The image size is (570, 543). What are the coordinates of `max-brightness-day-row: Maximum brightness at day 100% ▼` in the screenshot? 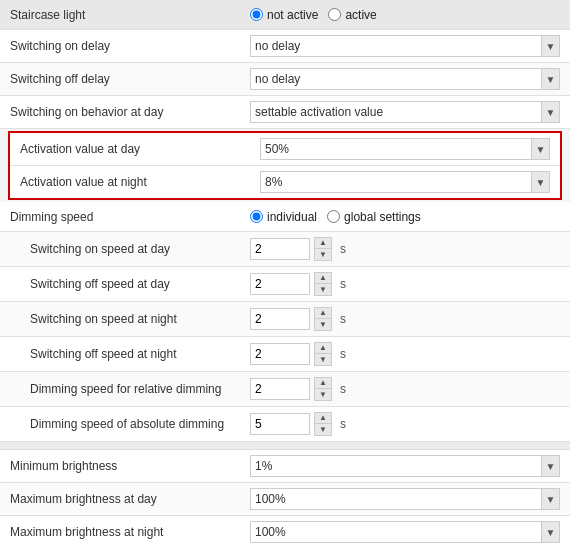 It's located at (285, 500).